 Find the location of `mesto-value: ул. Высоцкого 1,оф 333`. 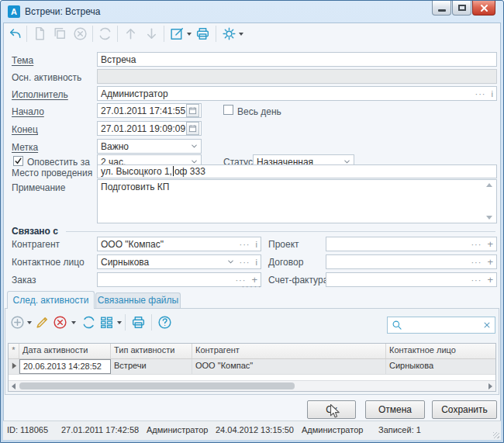

mesto-value: ул. Высоцкого 1,оф 333 is located at coordinates (297, 171).